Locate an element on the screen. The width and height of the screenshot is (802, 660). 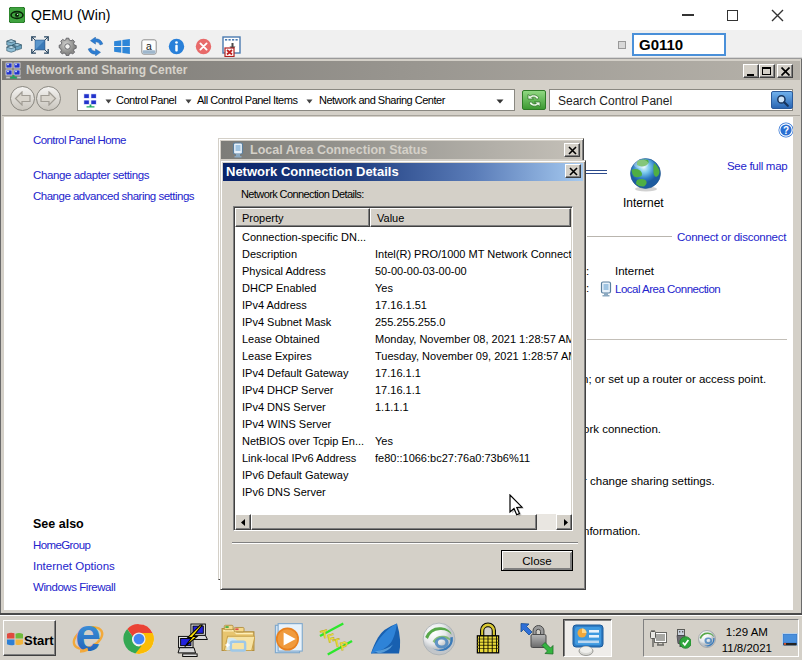
svg-text: a is located at coordinates (149, 46).